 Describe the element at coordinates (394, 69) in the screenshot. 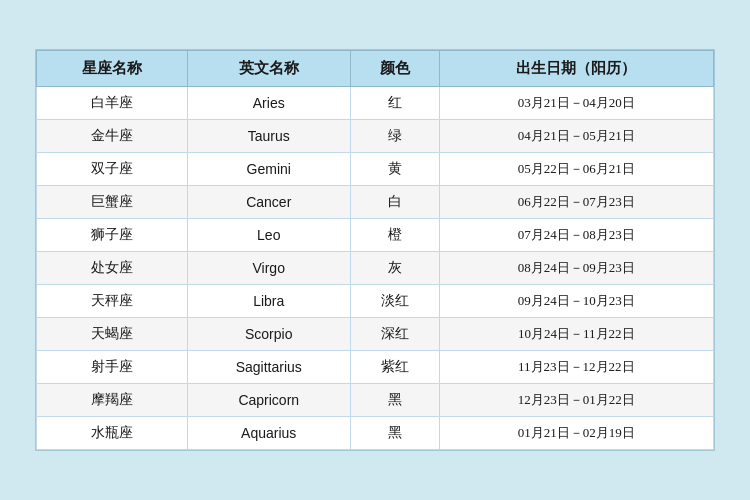

I see `col-header-color: 颜色` at that location.